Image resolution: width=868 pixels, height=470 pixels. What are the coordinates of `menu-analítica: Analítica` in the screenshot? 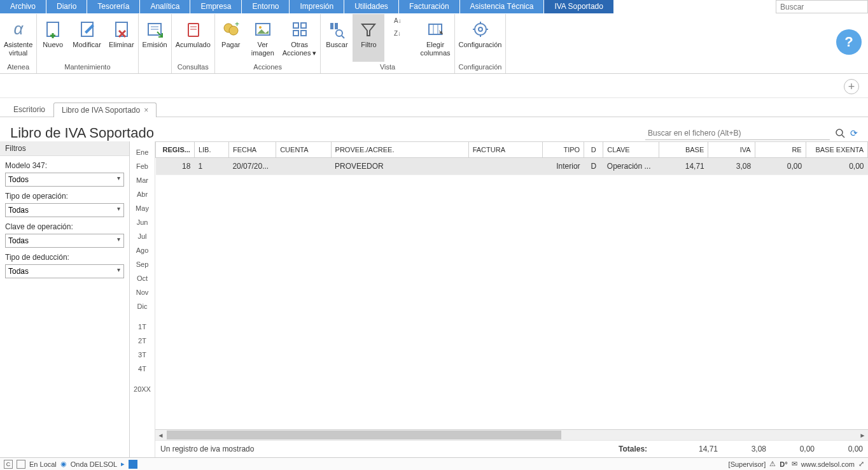 It's located at (165, 6).